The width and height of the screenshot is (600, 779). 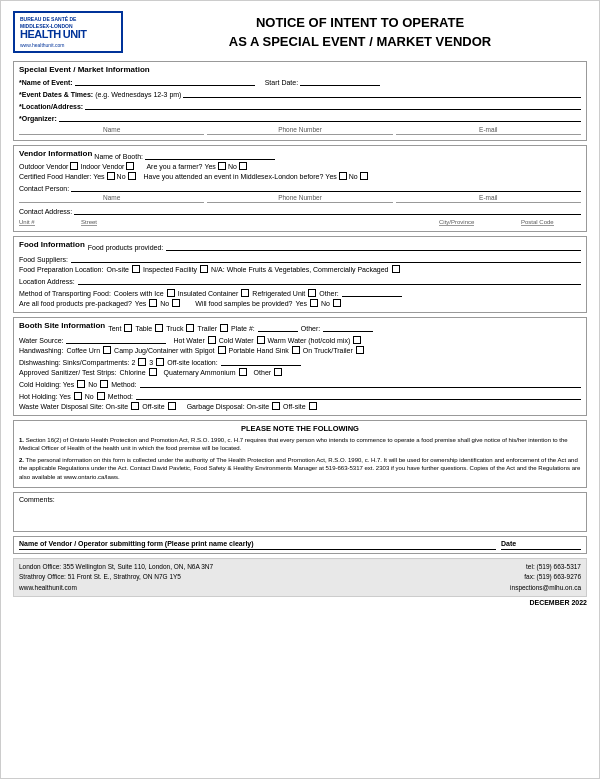 I want to click on sanitizer-label: Approved Sanitizer/ Test Strips:, so click(x=68, y=372).